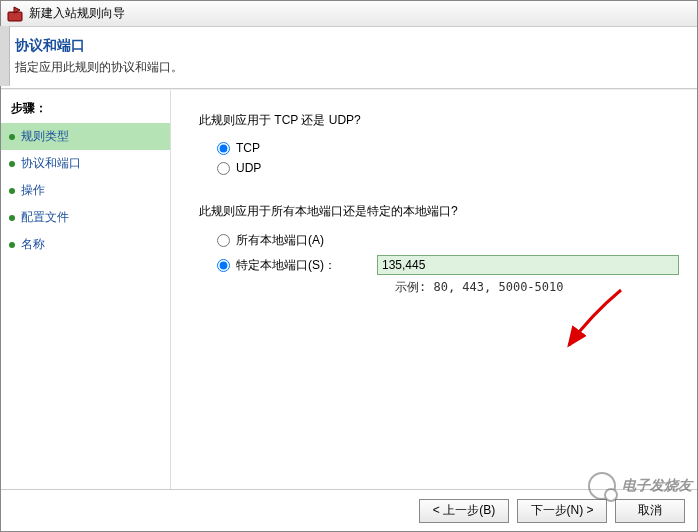  Describe the element at coordinates (86, 164) in the screenshot. I see `step-protocol-ports: 协议和端口` at that location.